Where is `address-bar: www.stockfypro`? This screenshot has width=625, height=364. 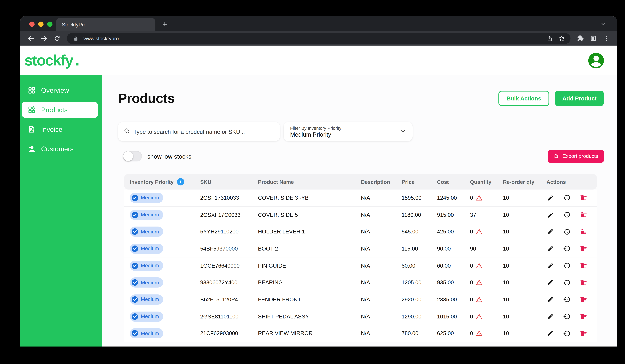 address-bar: www.stockfypro is located at coordinates (318, 38).